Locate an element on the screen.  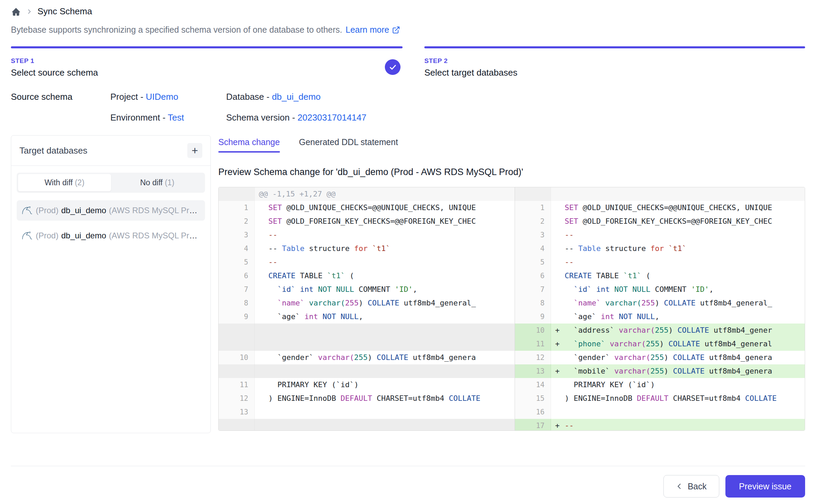
schema-version-link: 20230317014147 is located at coordinates (332, 117).